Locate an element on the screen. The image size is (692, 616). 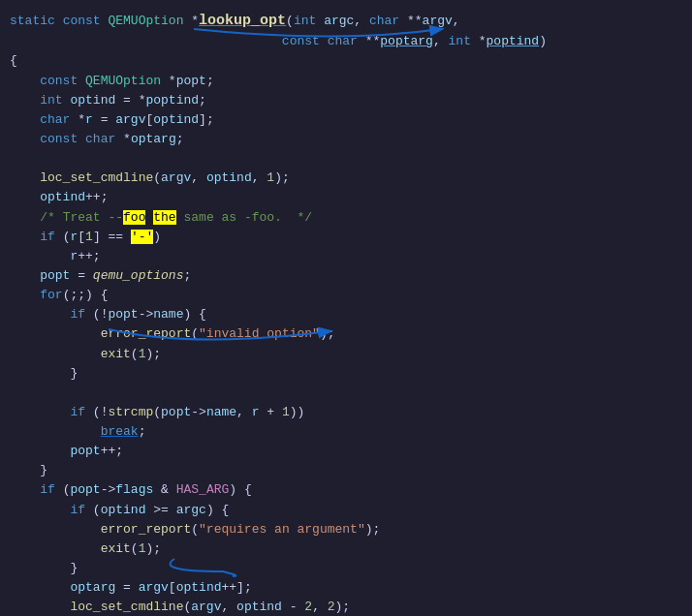
line-19: } is located at coordinates (346, 374).